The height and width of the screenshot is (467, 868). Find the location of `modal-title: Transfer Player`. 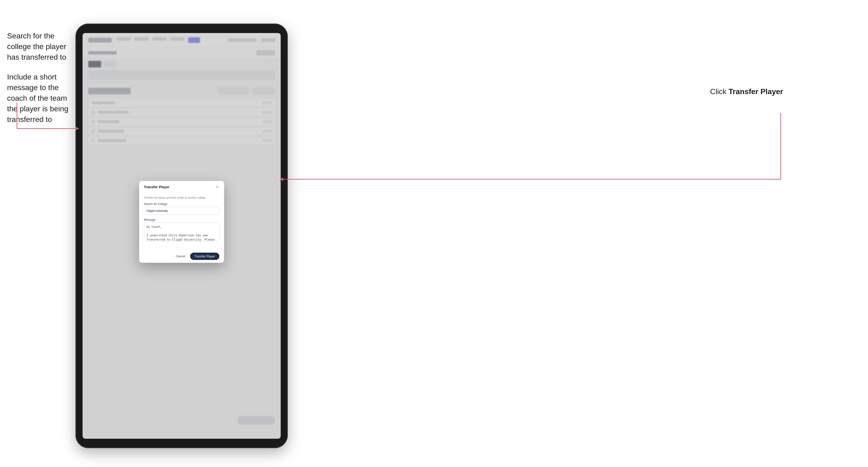

modal-title: Transfer Player is located at coordinates (157, 187).